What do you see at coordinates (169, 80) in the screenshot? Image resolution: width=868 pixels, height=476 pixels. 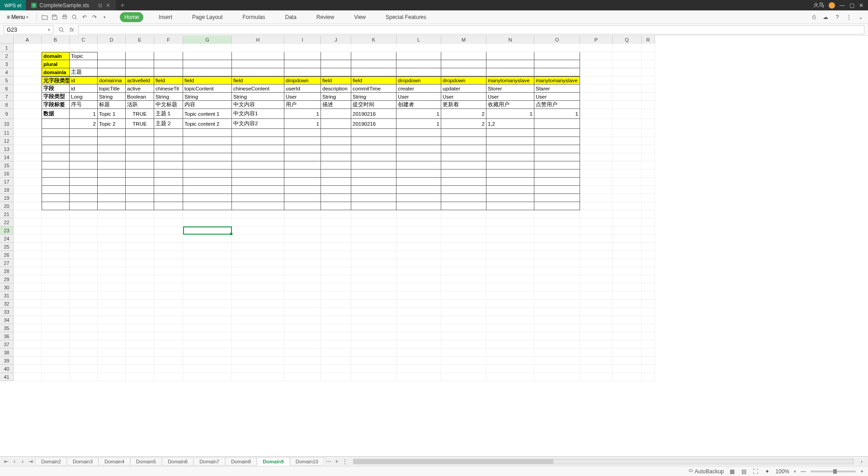 I see `cell: field` at bounding box center [169, 80].